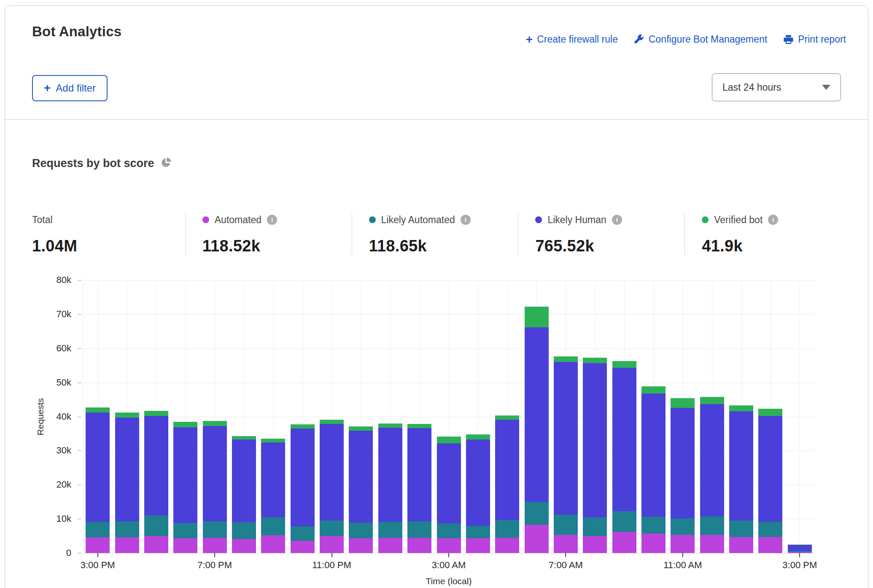 The width and height of the screenshot is (873, 588). What do you see at coordinates (701, 40) in the screenshot?
I see `configure-bot-management-link: Configure Bot Management` at bounding box center [701, 40].